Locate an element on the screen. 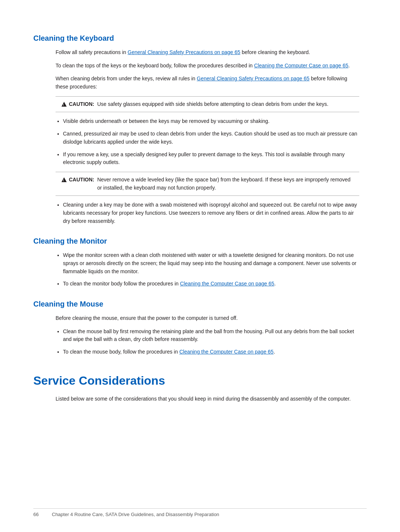 The width and height of the screenshot is (400, 532). mouse-bullet1: Clean the mouse ball by first removing t… is located at coordinates (211, 335).